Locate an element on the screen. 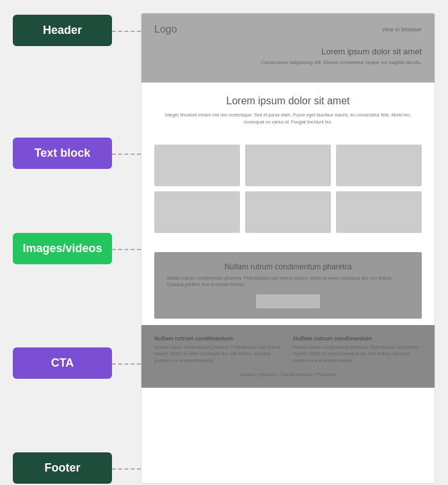 The image size is (448, 485). email-textblock-title: Lorem ipsum dolor sit amet is located at coordinates (288, 101).